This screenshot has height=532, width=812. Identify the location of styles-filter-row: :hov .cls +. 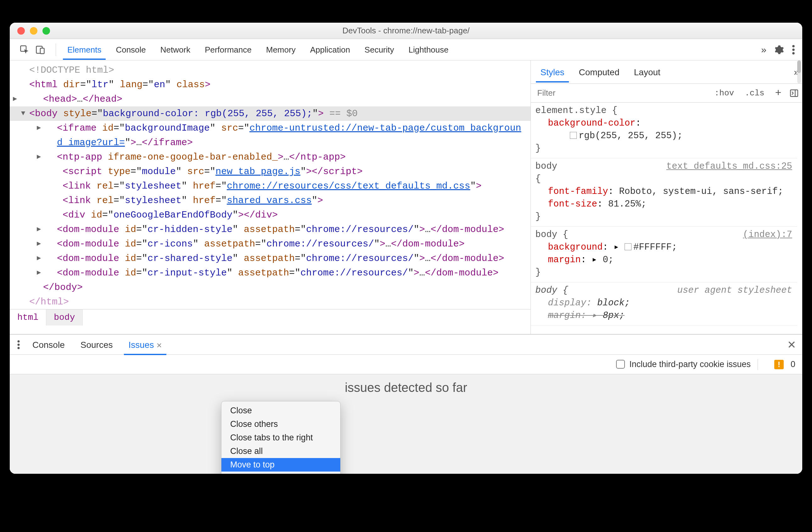
(667, 93).